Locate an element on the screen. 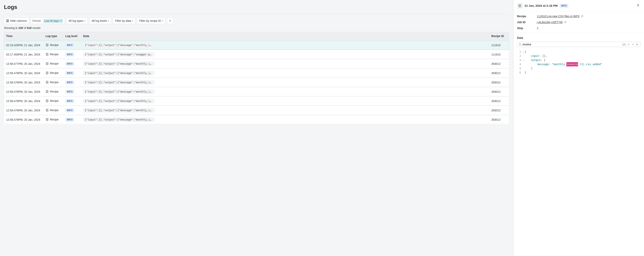  close-button is located at coordinates (638, 6).